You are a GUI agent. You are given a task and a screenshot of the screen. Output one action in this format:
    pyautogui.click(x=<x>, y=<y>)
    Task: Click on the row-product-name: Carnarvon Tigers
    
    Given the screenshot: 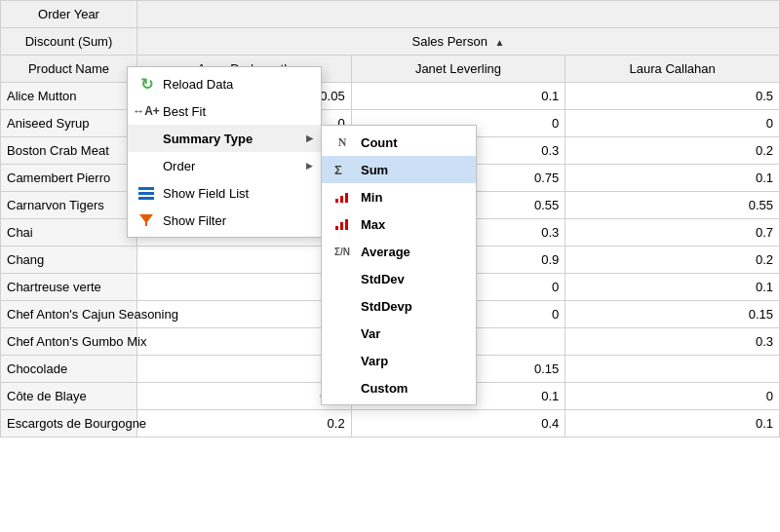 What is the action you would take?
    pyautogui.click(x=69, y=206)
    